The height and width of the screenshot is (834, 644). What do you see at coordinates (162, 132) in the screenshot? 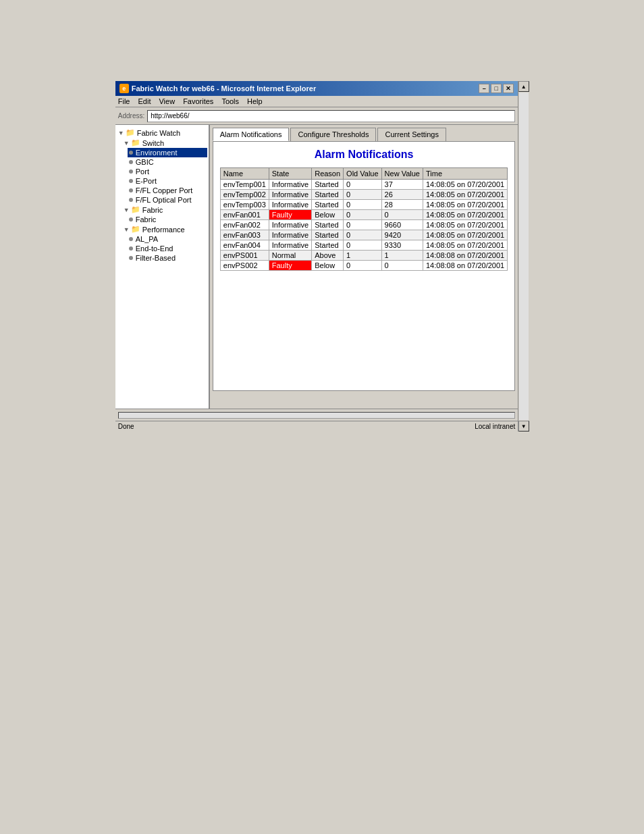
I see `sidebar-item-fabric-watch: ▼ 📁 Fabric Watch` at bounding box center [162, 132].